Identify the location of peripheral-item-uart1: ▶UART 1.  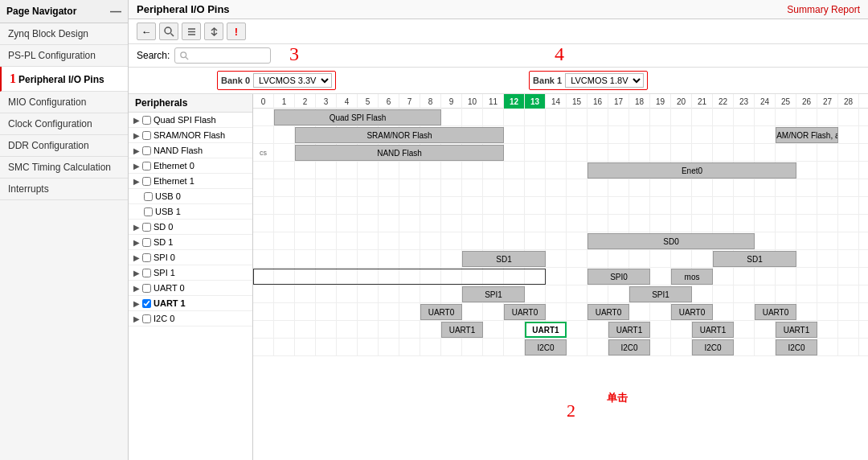
(190, 304).